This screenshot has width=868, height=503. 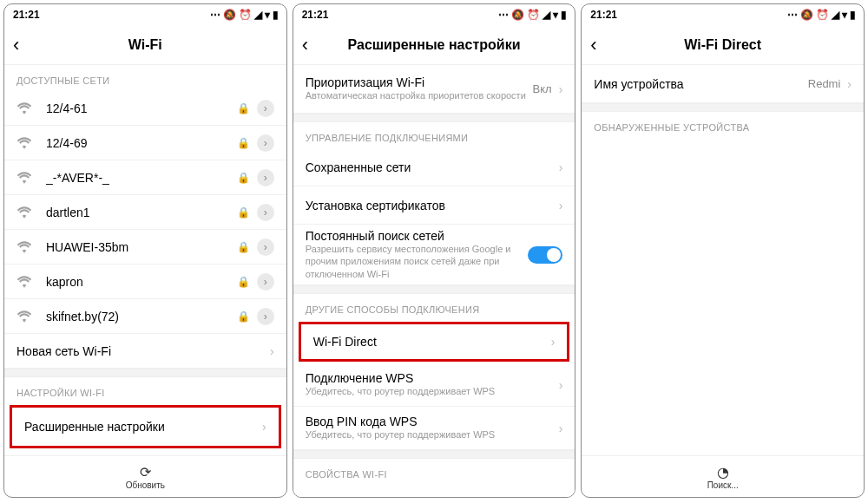 I want to click on wifi-network-row: 12/4-61 🔒›, so click(x=146, y=108).